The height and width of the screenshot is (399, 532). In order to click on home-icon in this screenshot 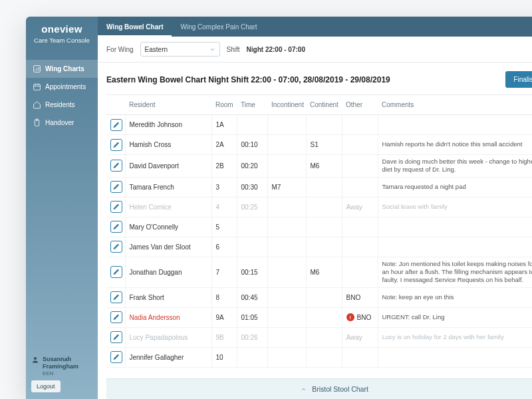, I will do `click(37, 105)`.